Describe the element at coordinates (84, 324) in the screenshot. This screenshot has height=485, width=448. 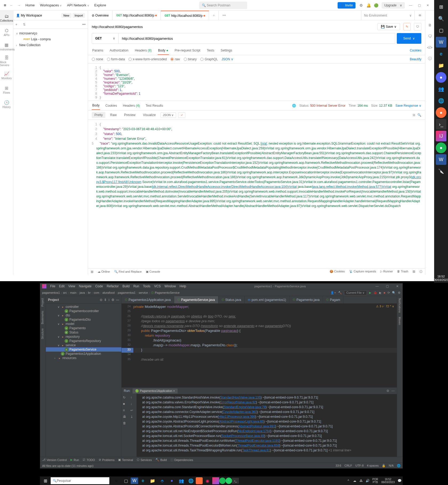
I see `tree-folder: ∨▸model` at that location.